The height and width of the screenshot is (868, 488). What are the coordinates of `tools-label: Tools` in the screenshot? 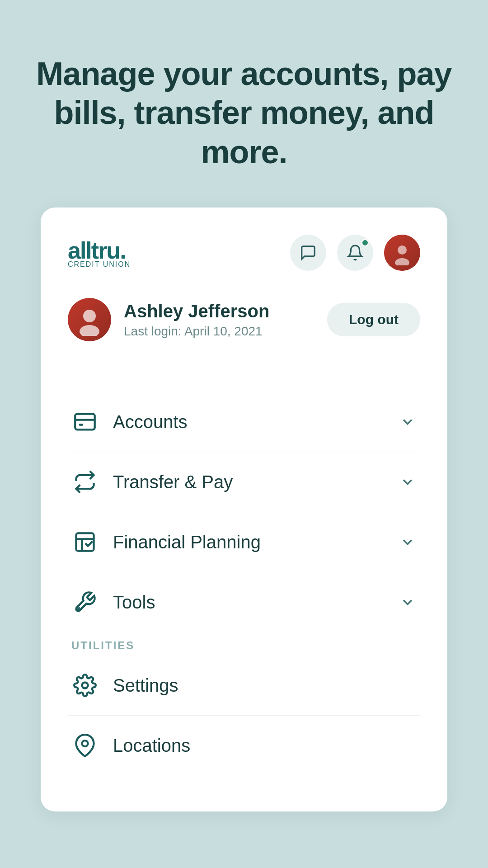 It's located at (256, 602).